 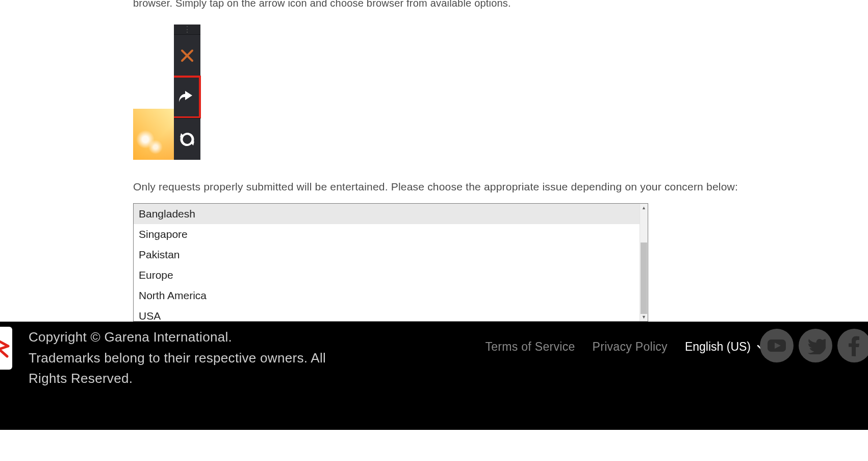 What do you see at coordinates (387, 214) in the screenshot?
I see `region-option: Bangladesh` at bounding box center [387, 214].